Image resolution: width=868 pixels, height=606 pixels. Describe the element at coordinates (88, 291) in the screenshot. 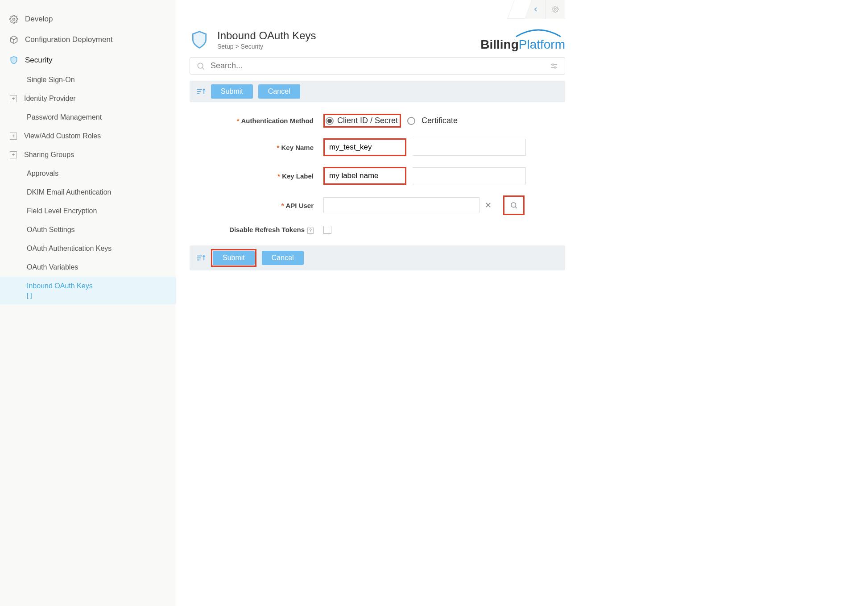

I see `sidebar-item-inbound-oauth-keys: Inbound OAuth Keys[ ]` at that location.